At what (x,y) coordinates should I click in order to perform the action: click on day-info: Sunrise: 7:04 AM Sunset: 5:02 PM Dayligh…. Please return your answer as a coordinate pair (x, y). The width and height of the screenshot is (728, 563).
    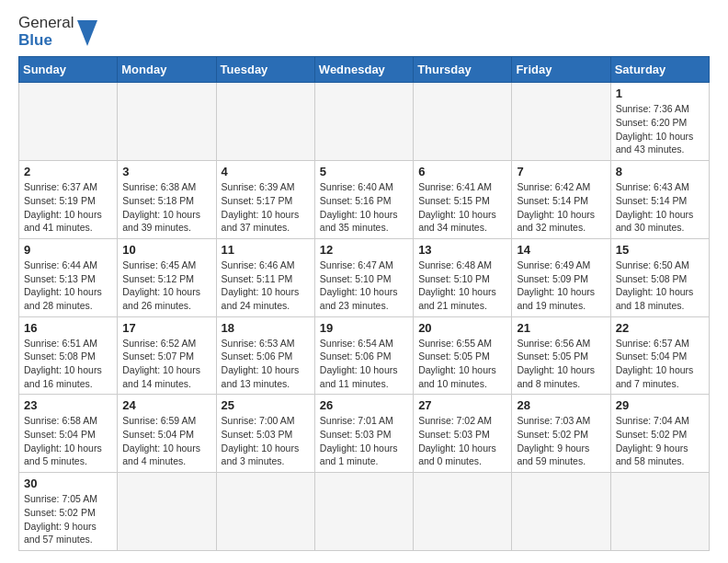
    Looking at the image, I should click on (660, 442).